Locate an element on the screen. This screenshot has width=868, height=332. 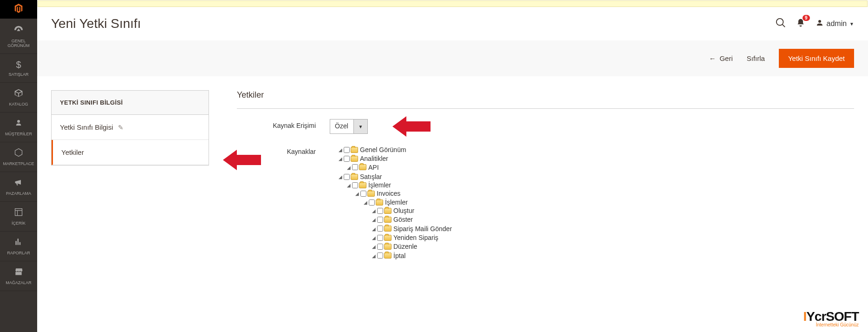
divider is located at coordinates (545, 109).